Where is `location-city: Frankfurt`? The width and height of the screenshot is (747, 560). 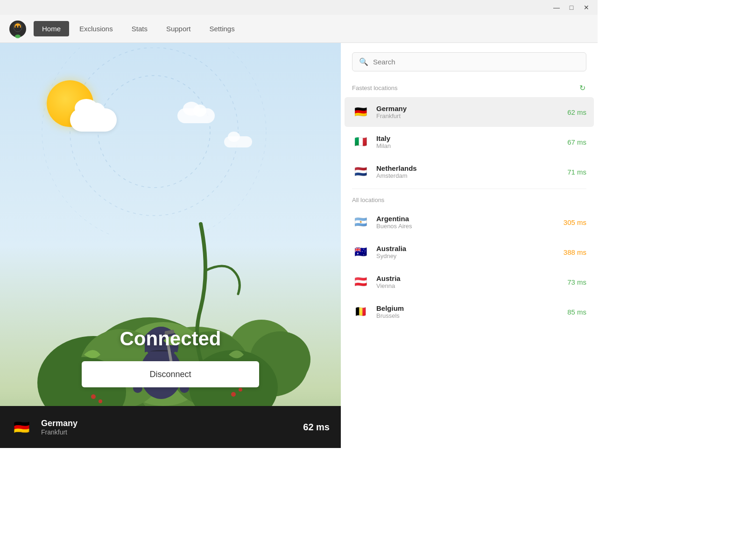 location-city: Frankfurt is located at coordinates (468, 116).